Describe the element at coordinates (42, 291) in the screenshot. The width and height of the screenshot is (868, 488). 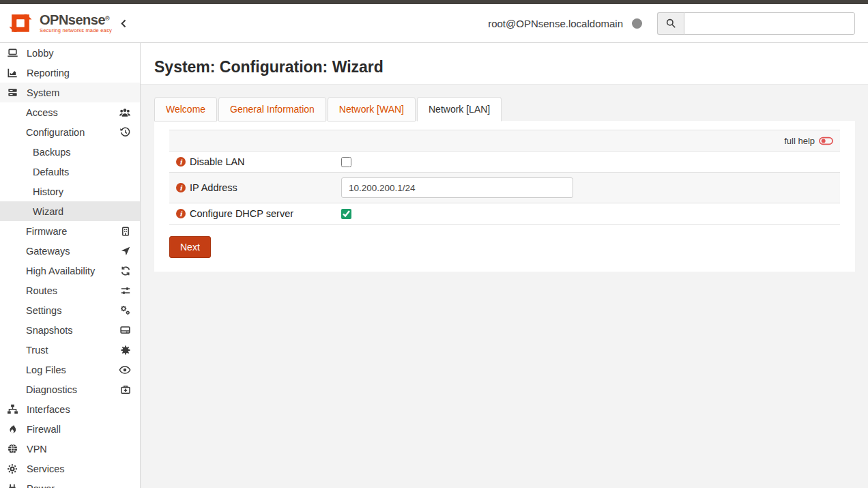
I see `sidebar-item-label: Routes` at that location.